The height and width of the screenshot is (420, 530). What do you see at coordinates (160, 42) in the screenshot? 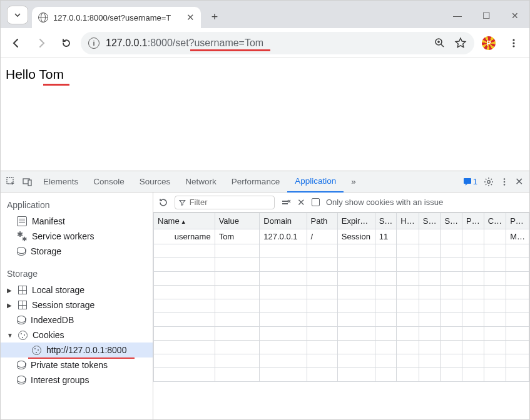
I see `url-port: :8000` at bounding box center [160, 42].